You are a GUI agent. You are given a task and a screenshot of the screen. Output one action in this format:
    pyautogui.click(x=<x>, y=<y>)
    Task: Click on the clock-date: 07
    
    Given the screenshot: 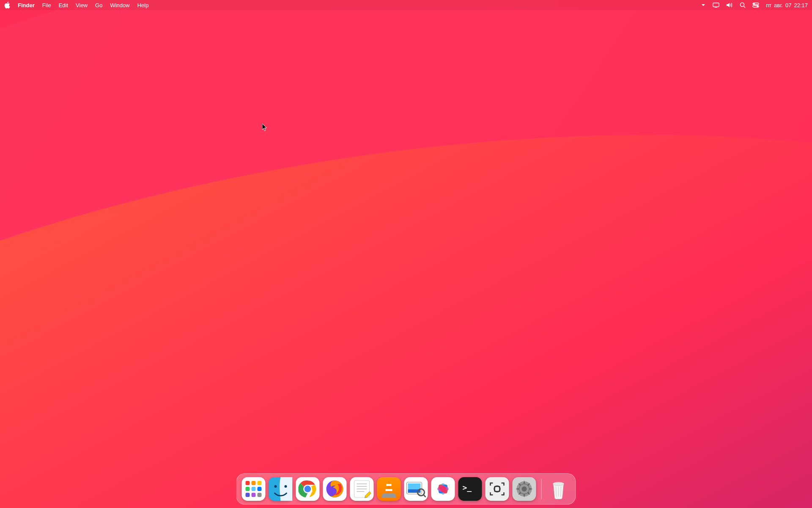 What is the action you would take?
    pyautogui.click(x=788, y=5)
    